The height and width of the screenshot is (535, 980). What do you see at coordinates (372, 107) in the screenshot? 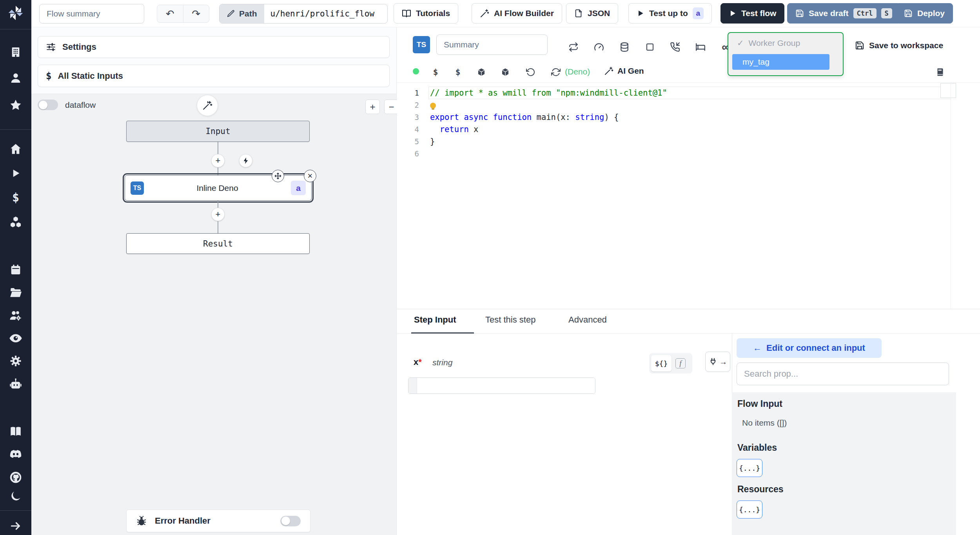
I see `zoom-in-button: +` at bounding box center [372, 107].